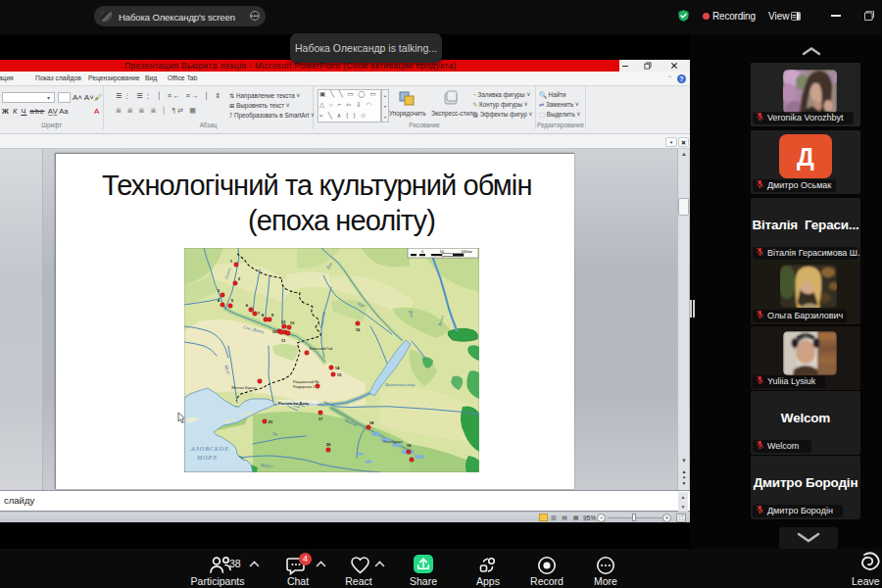 The height and width of the screenshot is (588, 882). Describe the element at coordinates (806, 157) in the screenshot. I see `svg-text: Д` at that location.